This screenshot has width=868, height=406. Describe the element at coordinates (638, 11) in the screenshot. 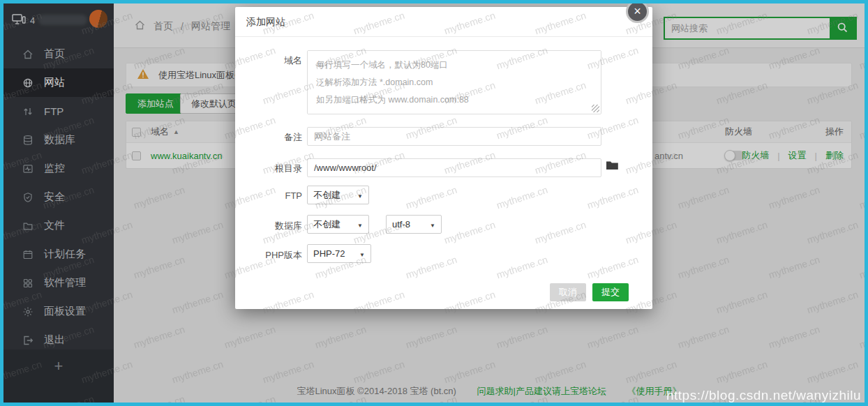

I see `close-icon: ×` at that location.